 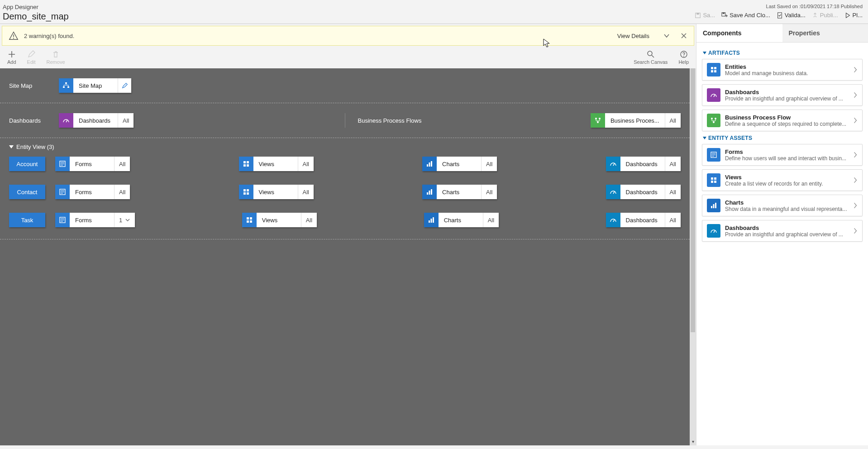 What do you see at coordinates (66, 86) in the screenshot?
I see `sitemap-icon` at bounding box center [66, 86].